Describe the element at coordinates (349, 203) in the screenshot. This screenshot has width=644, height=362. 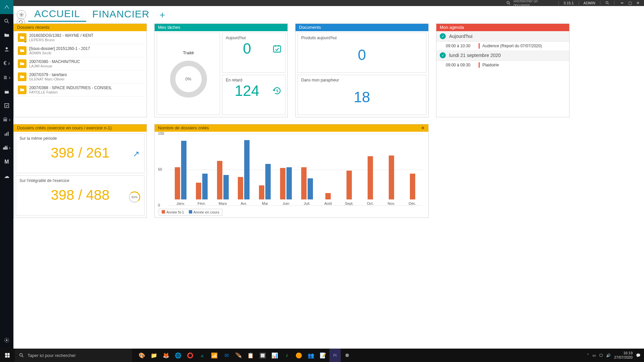
I see `x-tick-label: Sept.` at that location.